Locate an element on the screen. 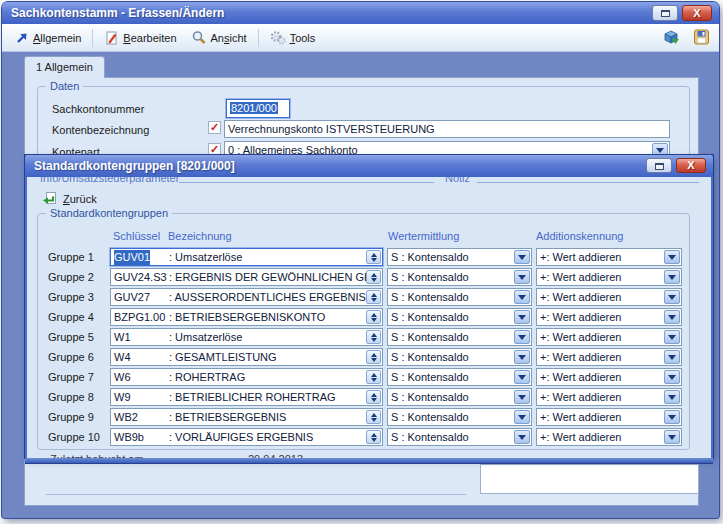  save-floppy-icon is located at coordinates (702, 37).